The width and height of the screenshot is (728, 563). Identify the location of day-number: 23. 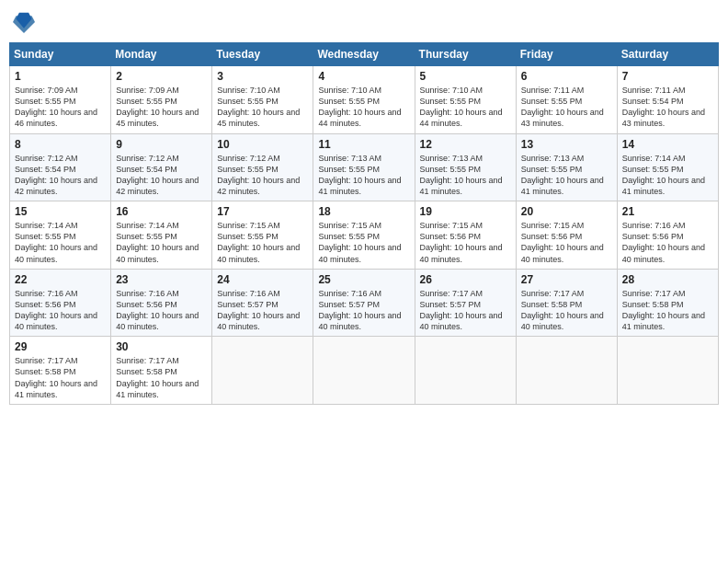
(162, 280).